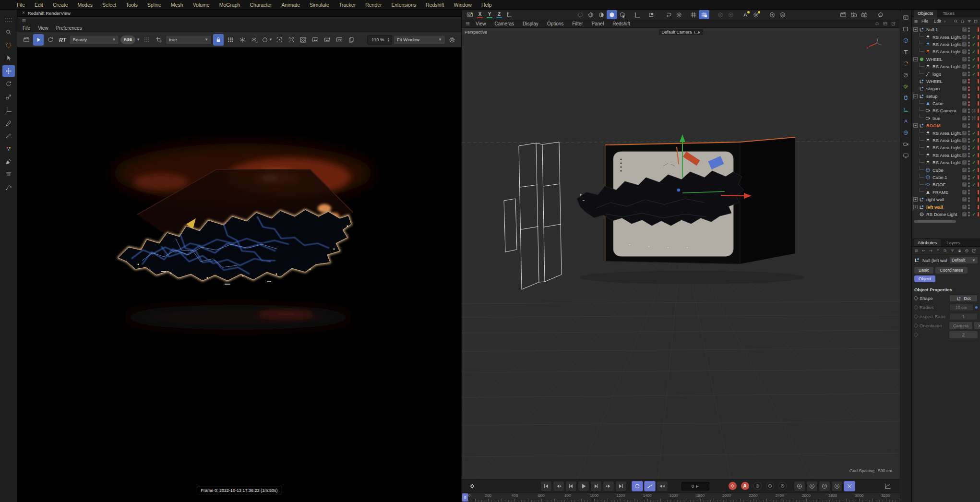  Describe the element at coordinates (974, 251) in the screenshot. I see `edit-icon` at that location.